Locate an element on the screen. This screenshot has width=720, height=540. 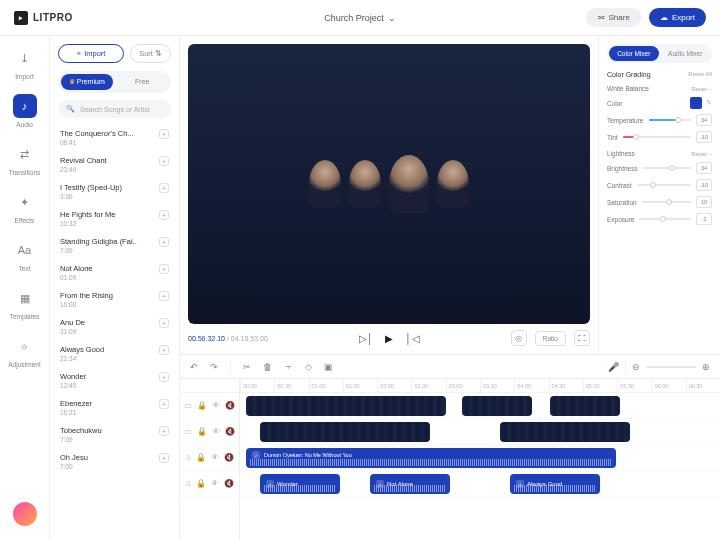
reset-lightness-button: Reset − is located at coordinates (702, 154).